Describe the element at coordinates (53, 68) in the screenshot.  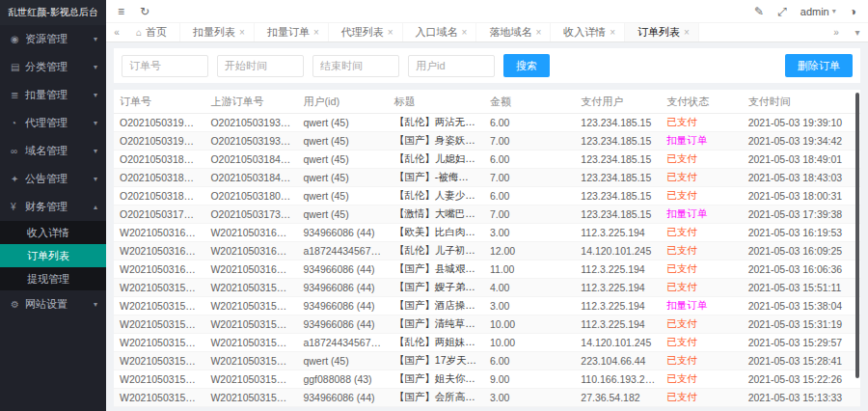
I see `sidebar-menu-item: ▤ 分类管理 ▾` at that location.